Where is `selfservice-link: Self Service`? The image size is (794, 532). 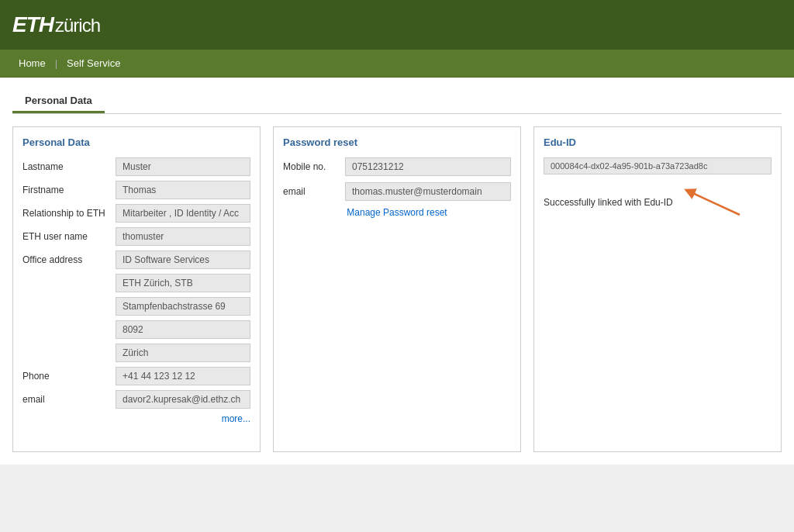
selfservice-link: Self Service is located at coordinates (93, 64).